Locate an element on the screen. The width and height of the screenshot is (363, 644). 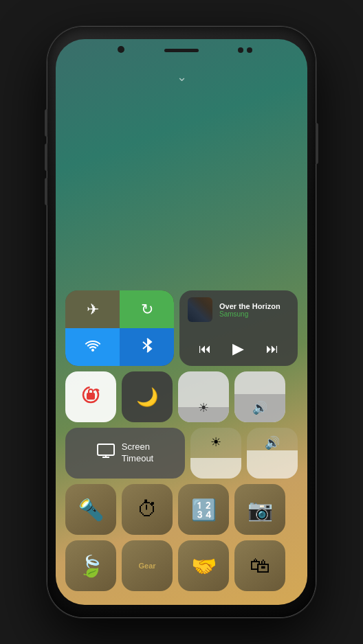
calculator-icon: 🔢 is located at coordinates (204, 509).